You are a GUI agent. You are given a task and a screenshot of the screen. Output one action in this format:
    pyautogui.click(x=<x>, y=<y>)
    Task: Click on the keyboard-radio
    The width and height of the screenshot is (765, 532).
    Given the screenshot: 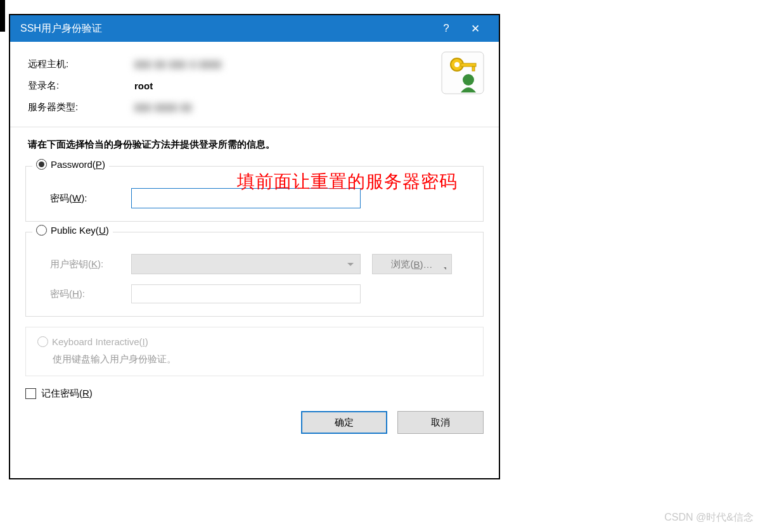 What is the action you would take?
    pyautogui.click(x=43, y=342)
    